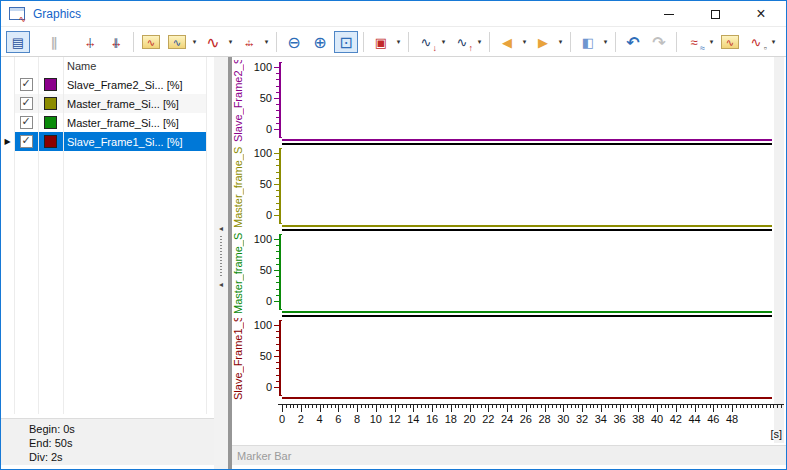 The height and width of the screenshot is (470, 787). What do you see at coordinates (633, 42) in the screenshot?
I see `toolbar-undo-button: ↶` at bounding box center [633, 42].